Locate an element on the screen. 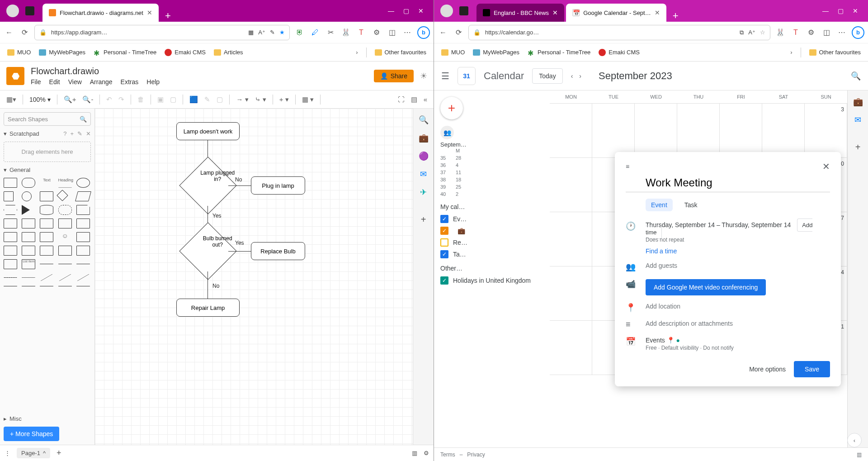  calendar-select: Events is located at coordinates (656, 340).